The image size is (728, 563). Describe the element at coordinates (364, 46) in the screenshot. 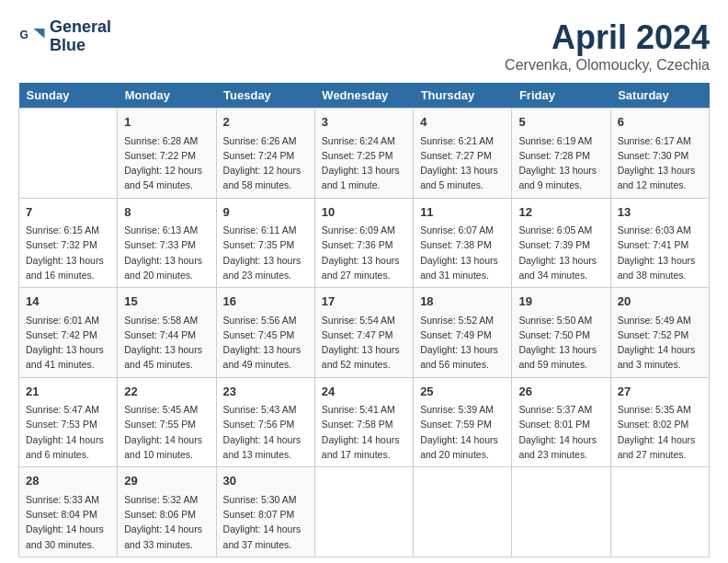

I see `page-header: G General Blue April 2024 Cervenka, Olom…` at that location.